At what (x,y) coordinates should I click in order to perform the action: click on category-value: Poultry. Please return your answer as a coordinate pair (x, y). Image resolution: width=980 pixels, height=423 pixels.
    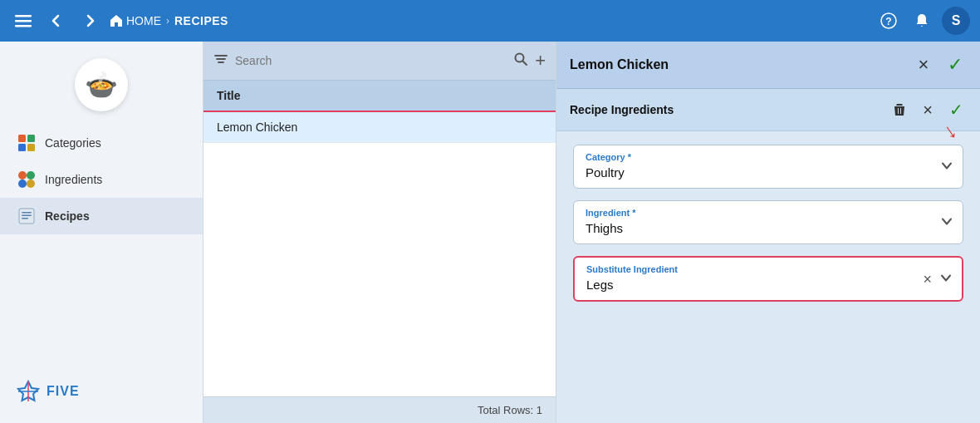
    Looking at the image, I should click on (768, 173).